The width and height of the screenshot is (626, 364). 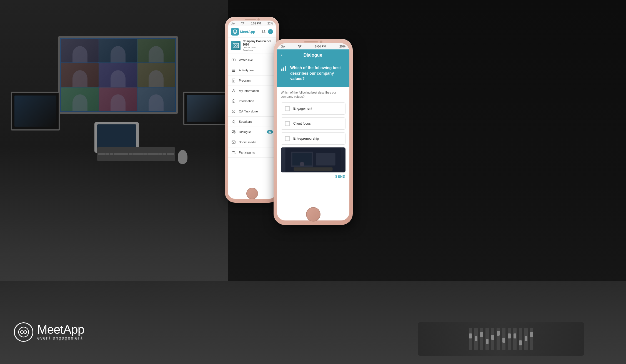 I want to click on information-label: Information, so click(x=256, y=101).